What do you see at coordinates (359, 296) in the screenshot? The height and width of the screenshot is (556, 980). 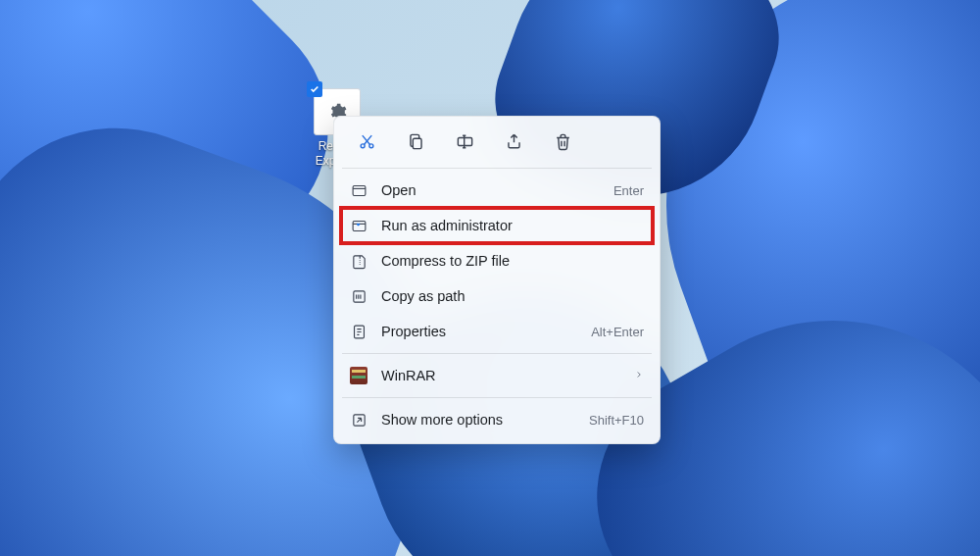 I see `copy-path-icon` at bounding box center [359, 296].